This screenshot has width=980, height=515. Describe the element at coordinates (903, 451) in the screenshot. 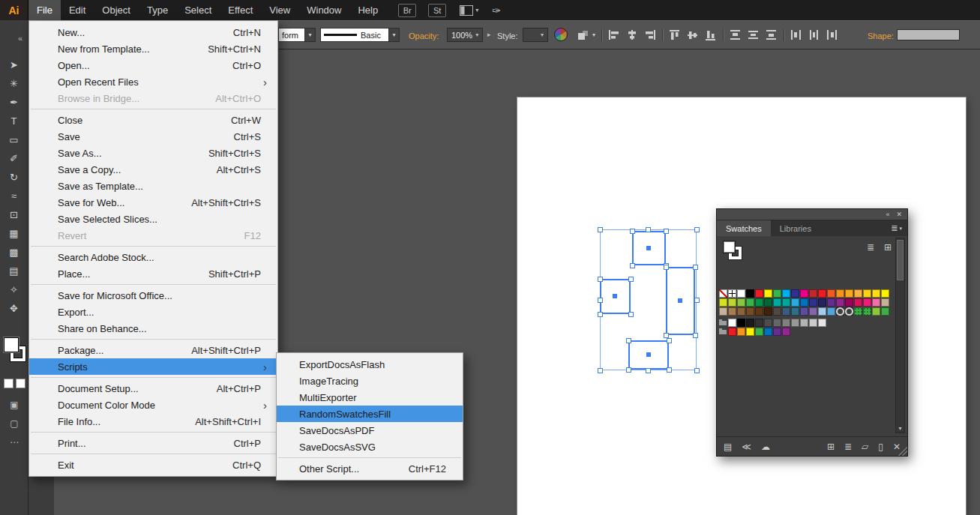

I see `resize-grip` at that location.